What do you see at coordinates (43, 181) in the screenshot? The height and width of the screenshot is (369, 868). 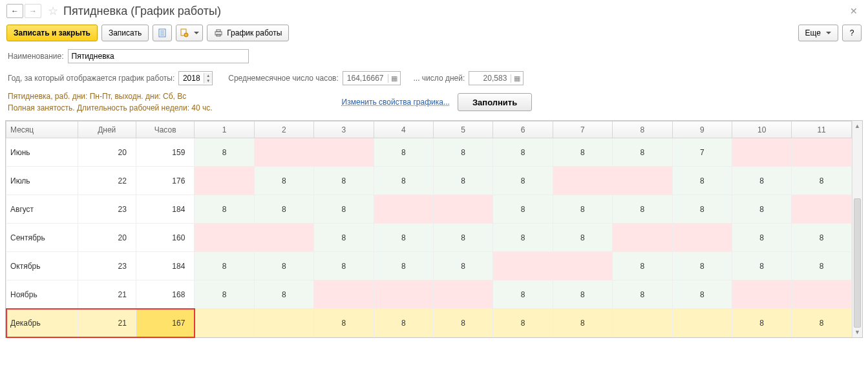 I see `cell-month: Июль` at bounding box center [43, 181].